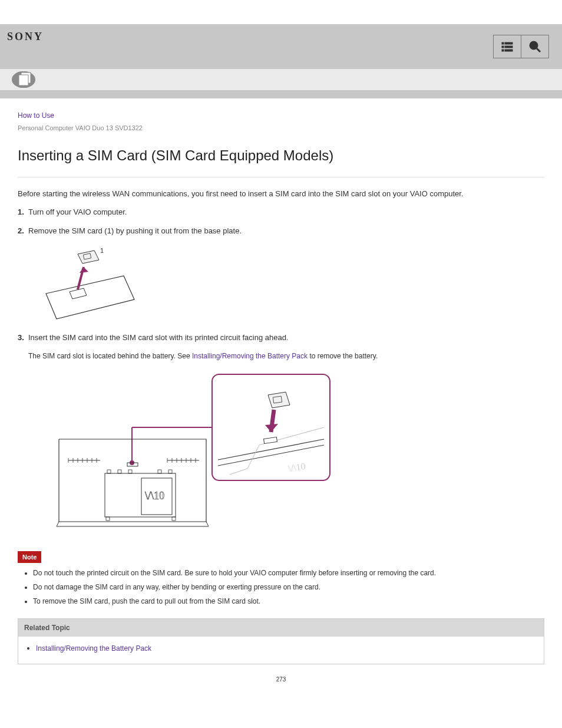  I want to click on toc-button, so click(507, 47).